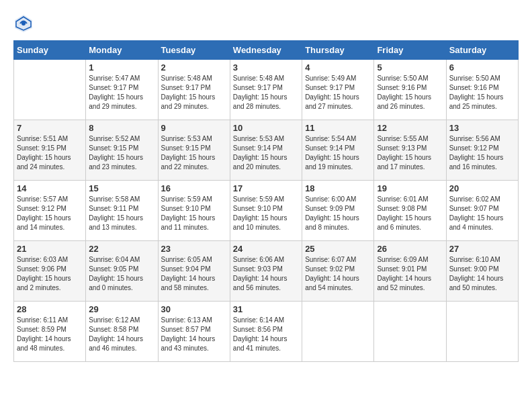 The width and height of the screenshot is (532, 411). I want to click on calendar-cell: 10Sunrise: 5:53 AMSunset: 9:14 PMDayligh…, so click(266, 150).